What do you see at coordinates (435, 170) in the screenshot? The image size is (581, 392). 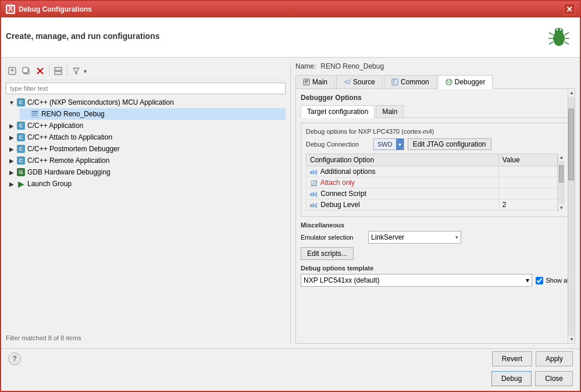 I see `debug-options-group: Debug options for NXP LPC4370 (cortex-m4…` at bounding box center [435, 170].